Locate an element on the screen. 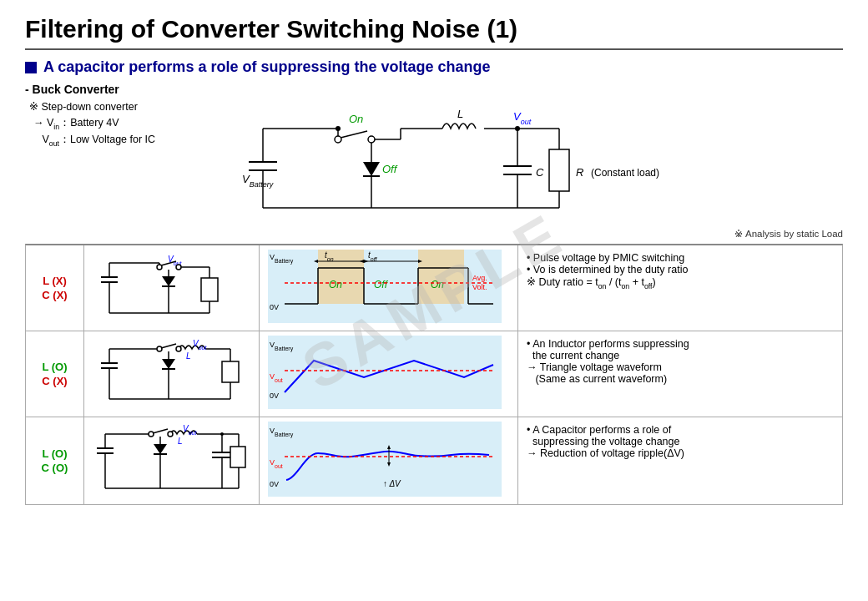  row3-waveform: VBattery Vout 0V ↑ ΔV is located at coordinates (389, 461).